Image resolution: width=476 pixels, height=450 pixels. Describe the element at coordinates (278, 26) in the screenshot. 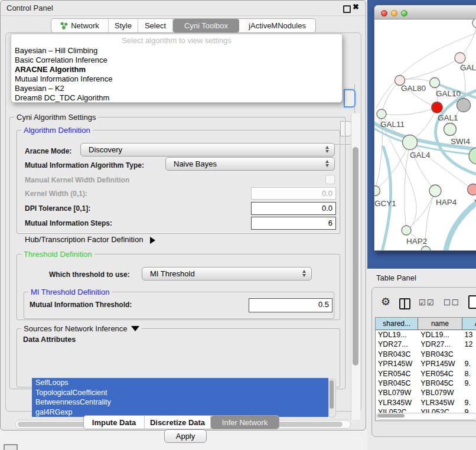

I see `tab-jactivemnodules: jActiveMNodules` at that location.